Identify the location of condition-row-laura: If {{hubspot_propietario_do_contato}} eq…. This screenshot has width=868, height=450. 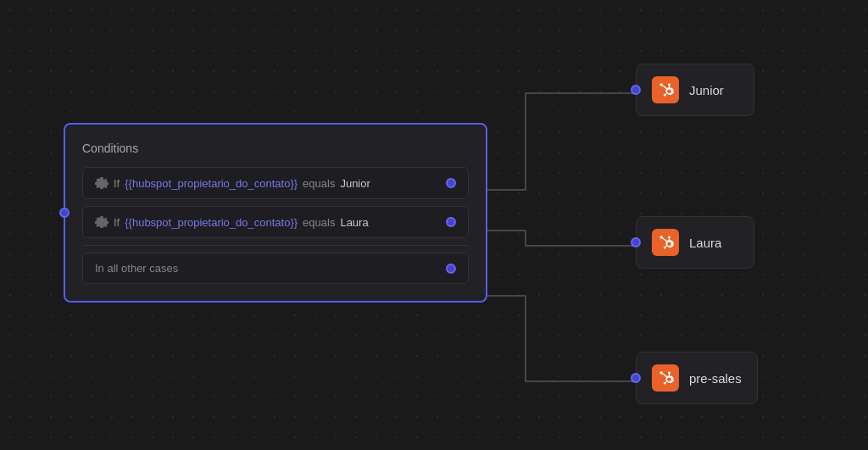
(275, 222).